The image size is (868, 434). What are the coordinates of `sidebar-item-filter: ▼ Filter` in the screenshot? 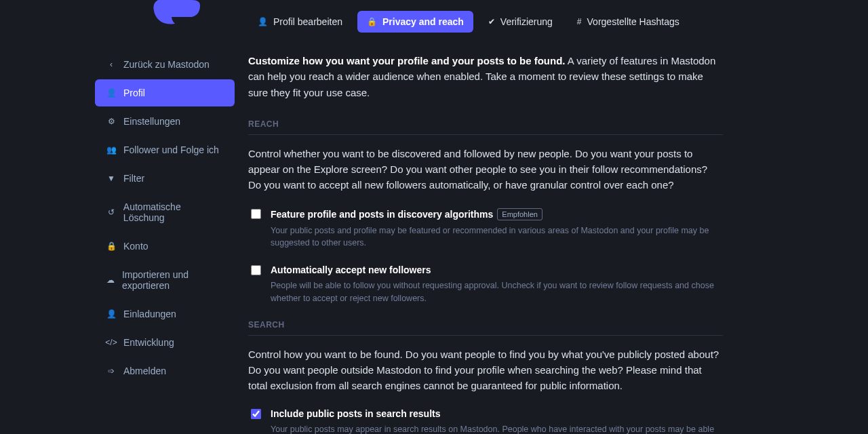 It's located at (165, 178).